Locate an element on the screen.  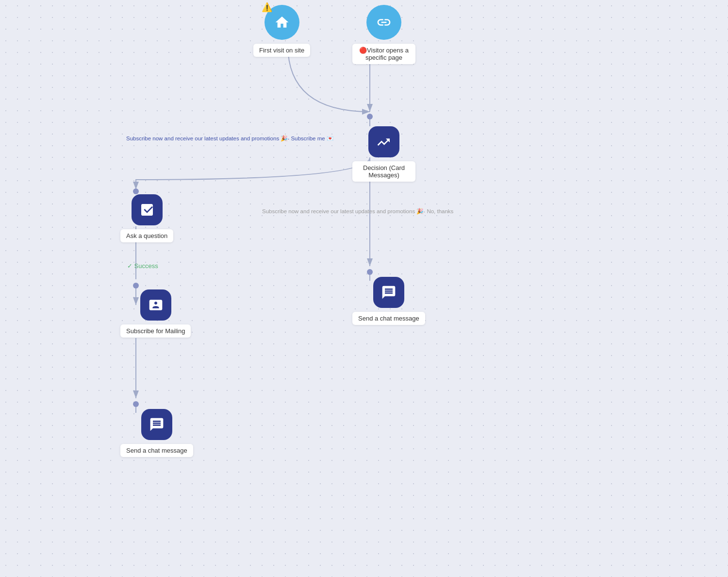
input-icon is located at coordinates (147, 210).